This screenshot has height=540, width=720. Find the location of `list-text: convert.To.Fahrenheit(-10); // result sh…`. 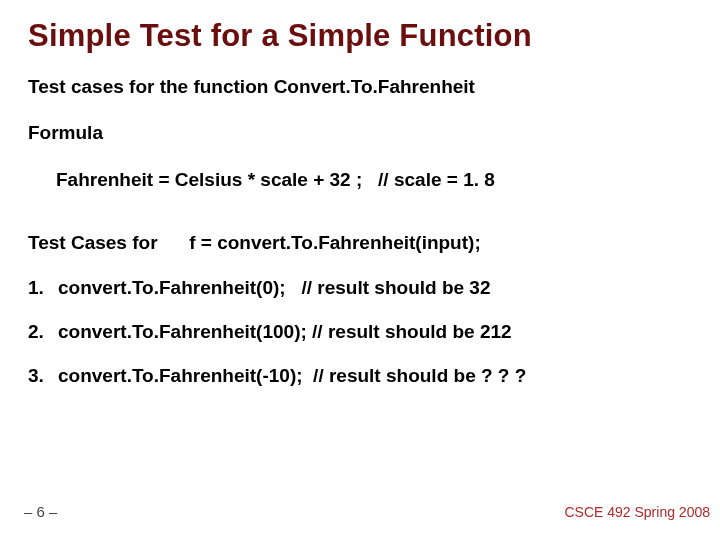

list-text: convert.To.Fahrenheit(-10); // result sh… is located at coordinates (292, 376).